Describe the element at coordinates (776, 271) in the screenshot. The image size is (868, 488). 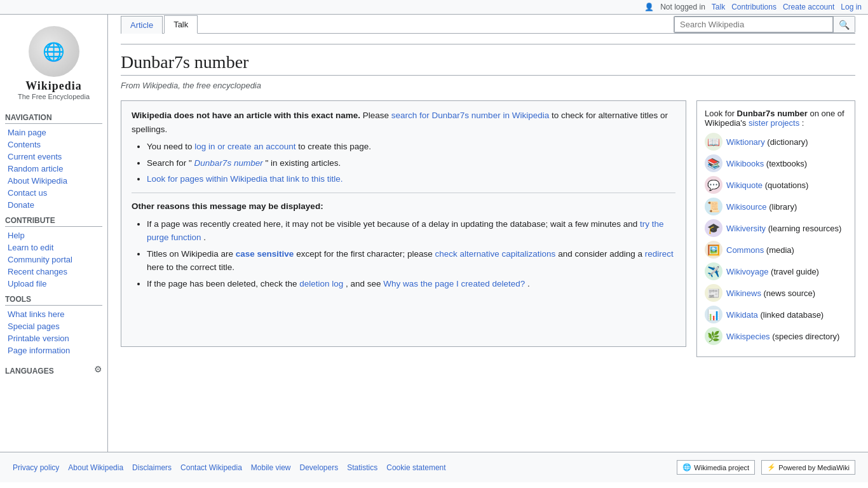
I see `sister-wikivoyage: ✈️ Wikivoyage (travel guide)` at that location.